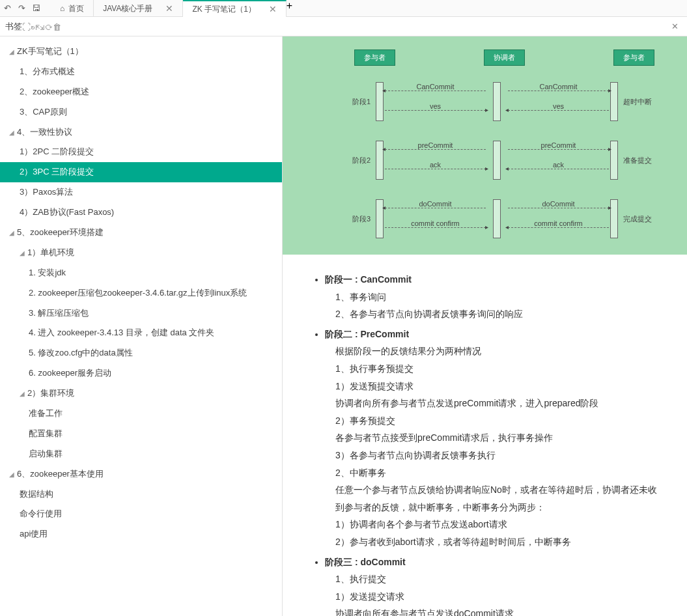  What do you see at coordinates (138, 8) in the screenshot?
I see `tab-0: JAVA核心手册✕` at bounding box center [138, 8].